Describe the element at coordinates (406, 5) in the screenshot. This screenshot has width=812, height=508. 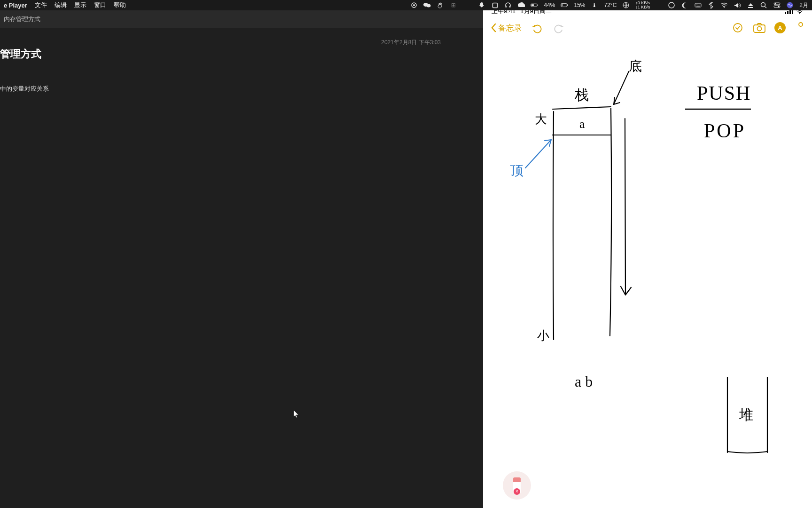
I see `mac-menubar: e Player 文件 编辑 显示 窗口 帮助 ⊞ 44% 15% 🌡 72°C…` at that location.